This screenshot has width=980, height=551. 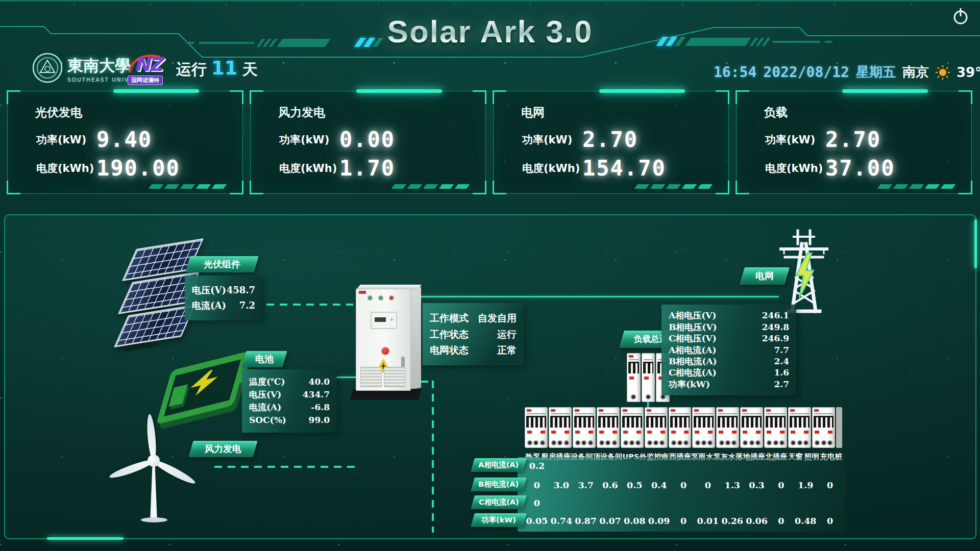 What do you see at coordinates (659, 485) in the screenshot?
I see `load-table-cell: 0.4` at bounding box center [659, 485].